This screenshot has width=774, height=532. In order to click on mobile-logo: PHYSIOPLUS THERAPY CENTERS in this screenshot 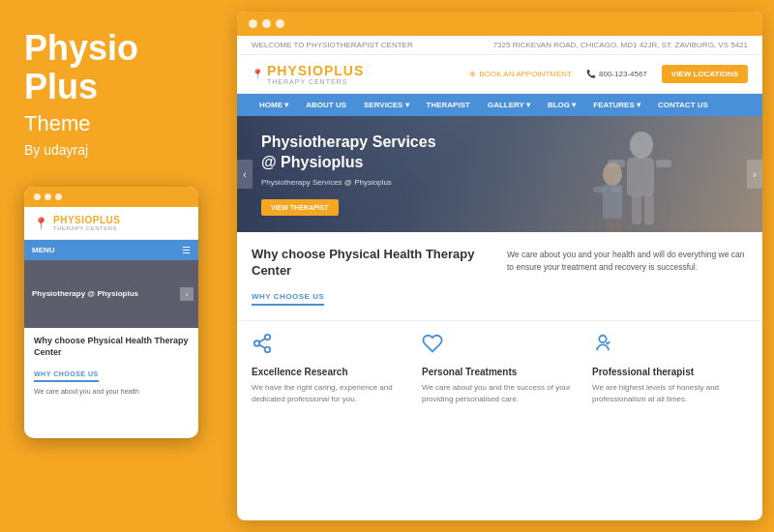, I will do `click(87, 222)`.